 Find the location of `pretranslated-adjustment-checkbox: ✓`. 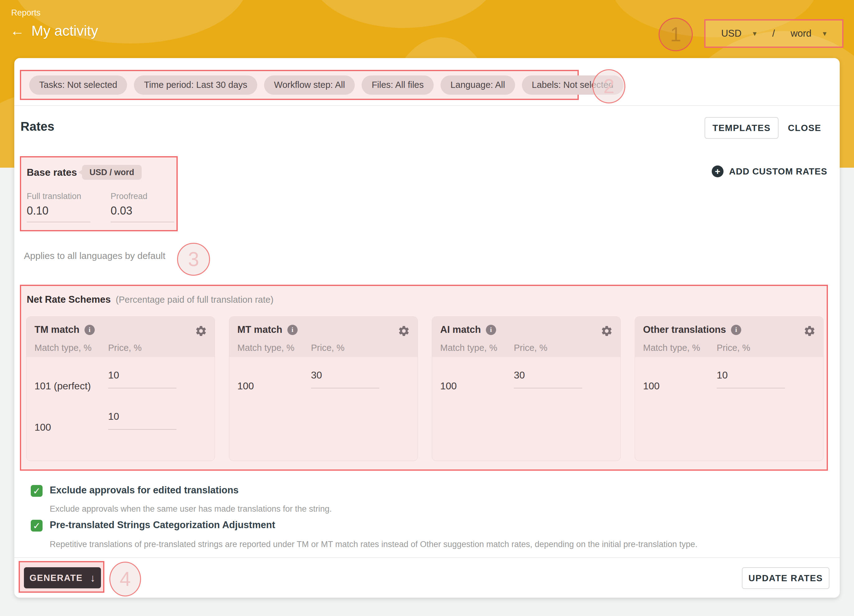

pretranslated-adjustment-checkbox: ✓ is located at coordinates (37, 526).